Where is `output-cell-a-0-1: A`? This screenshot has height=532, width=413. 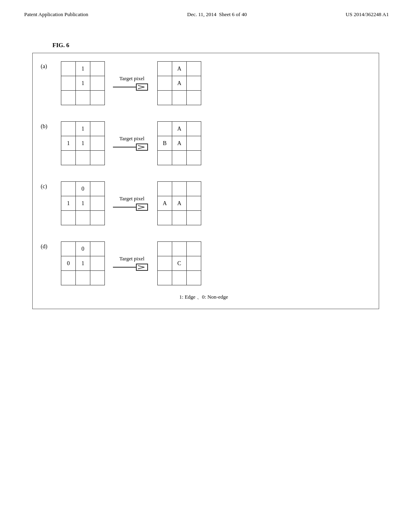 output-cell-a-0-1: A is located at coordinates (179, 69).